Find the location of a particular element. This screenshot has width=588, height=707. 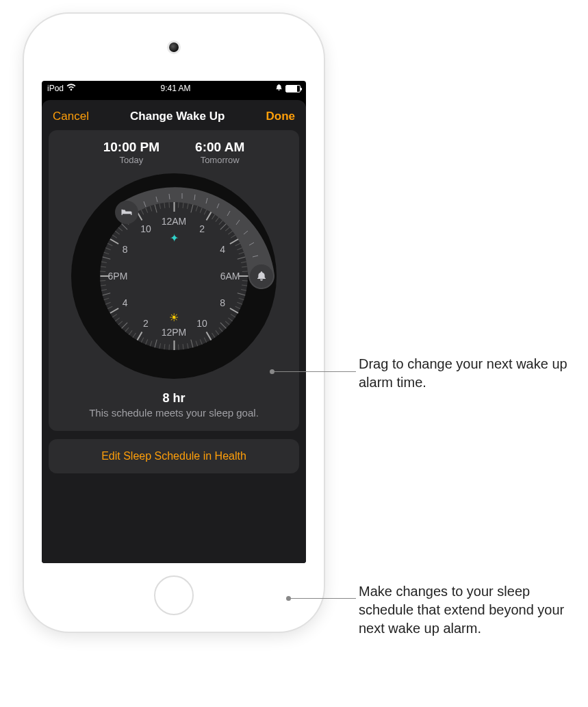

wake-value: 6:00 AM is located at coordinates (220, 147).